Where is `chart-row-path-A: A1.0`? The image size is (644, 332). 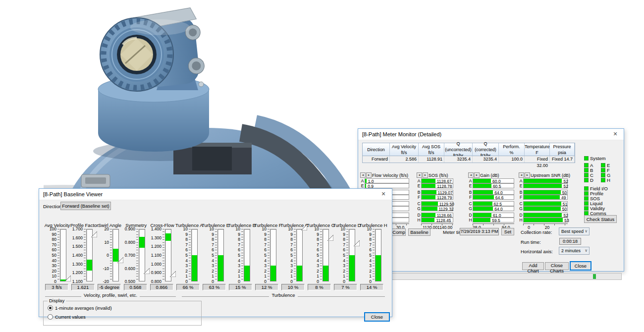
chart-row-path-A: A1.0 is located at coordinates (384, 181).